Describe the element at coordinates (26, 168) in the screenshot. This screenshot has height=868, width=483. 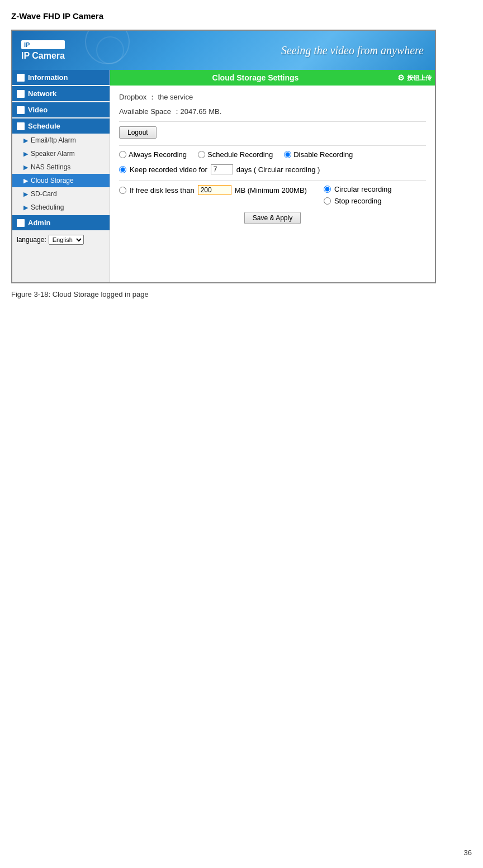
I see `arrow-icon-3: ▶` at that location.